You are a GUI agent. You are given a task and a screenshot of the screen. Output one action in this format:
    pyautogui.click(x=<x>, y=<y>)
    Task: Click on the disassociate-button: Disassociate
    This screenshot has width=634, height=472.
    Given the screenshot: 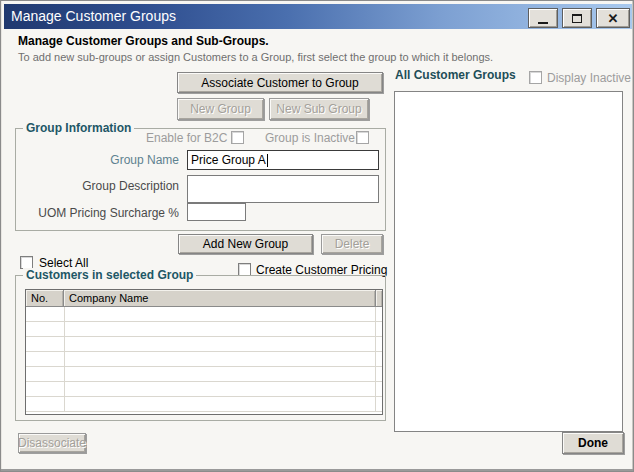 What is the action you would take?
    pyautogui.click(x=52, y=443)
    